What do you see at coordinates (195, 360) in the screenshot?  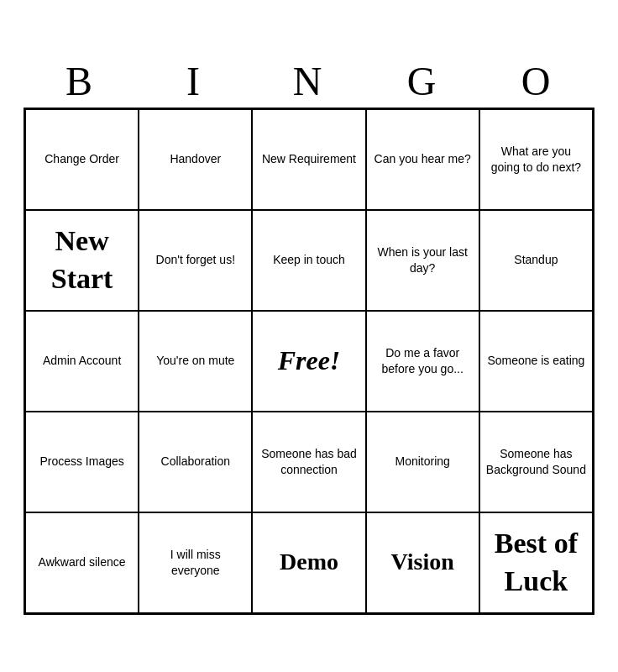 I see `cell-text-r2-c1: You're on mute` at bounding box center [195, 360].